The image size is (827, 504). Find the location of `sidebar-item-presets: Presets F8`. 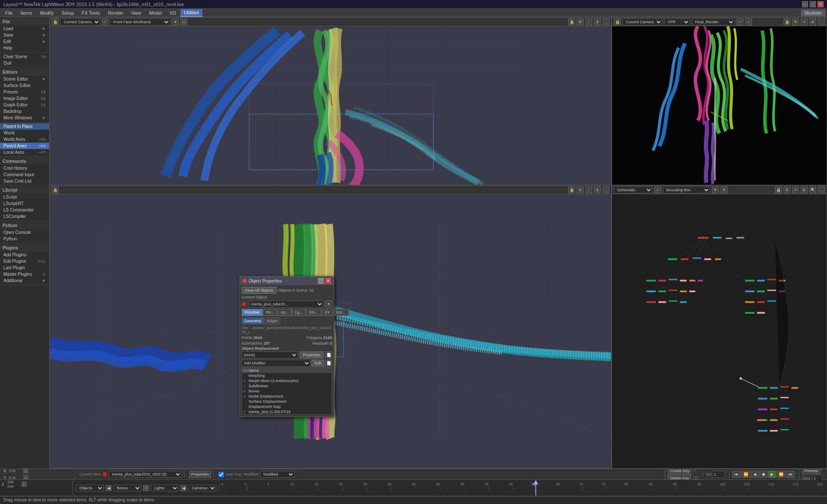

sidebar-item-presets: Presets F8 is located at coordinates (25, 92).